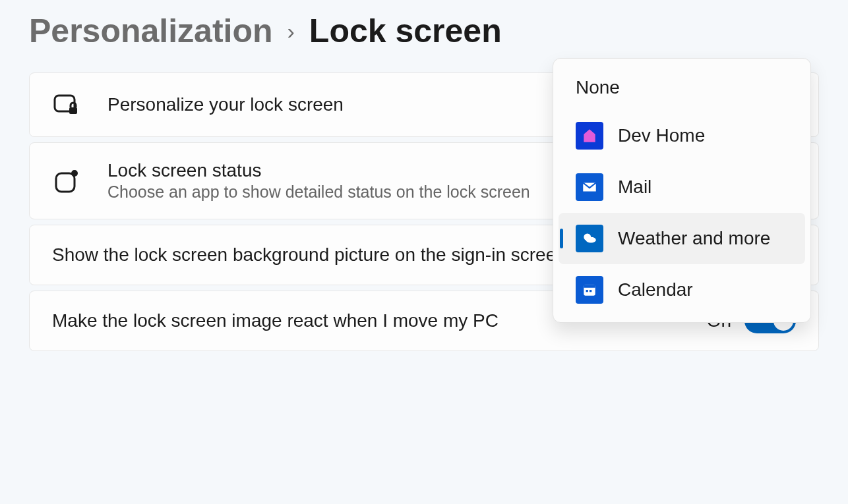 The width and height of the screenshot is (848, 504). What do you see at coordinates (682, 88) in the screenshot?
I see `menu-item-none: None` at bounding box center [682, 88].